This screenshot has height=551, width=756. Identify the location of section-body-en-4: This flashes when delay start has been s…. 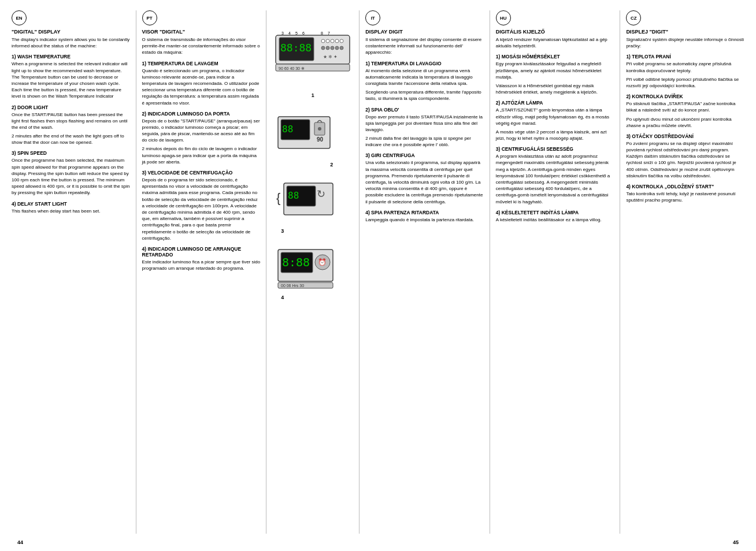
(71, 211).